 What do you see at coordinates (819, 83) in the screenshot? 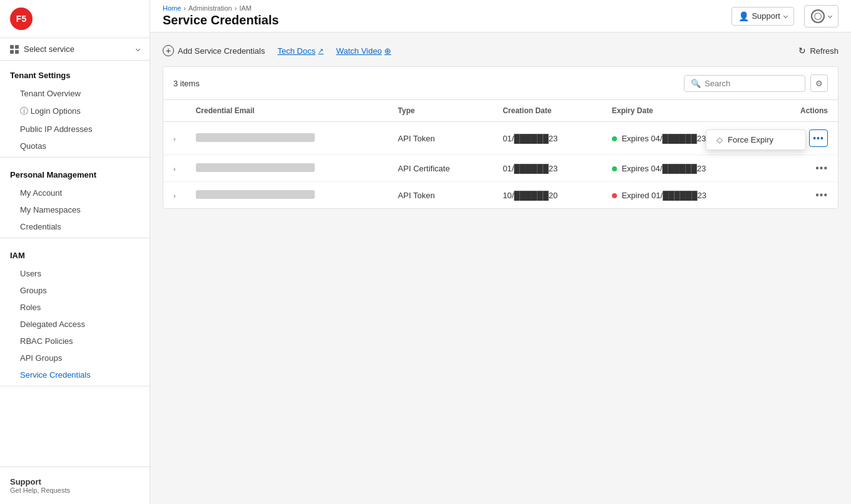
I see `settings-icon: ⚙` at bounding box center [819, 83].